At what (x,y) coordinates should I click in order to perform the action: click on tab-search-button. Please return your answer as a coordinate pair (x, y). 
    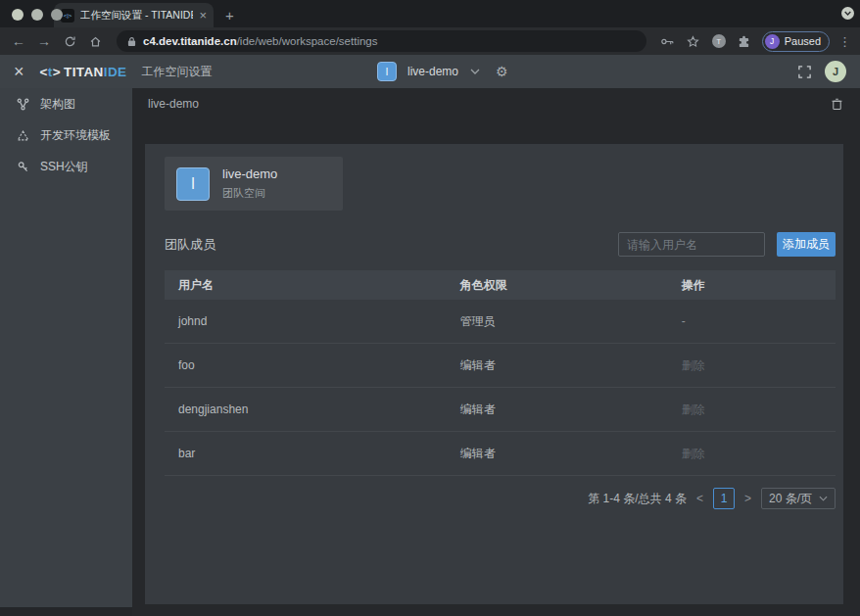
    Looking at the image, I should click on (848, 14).